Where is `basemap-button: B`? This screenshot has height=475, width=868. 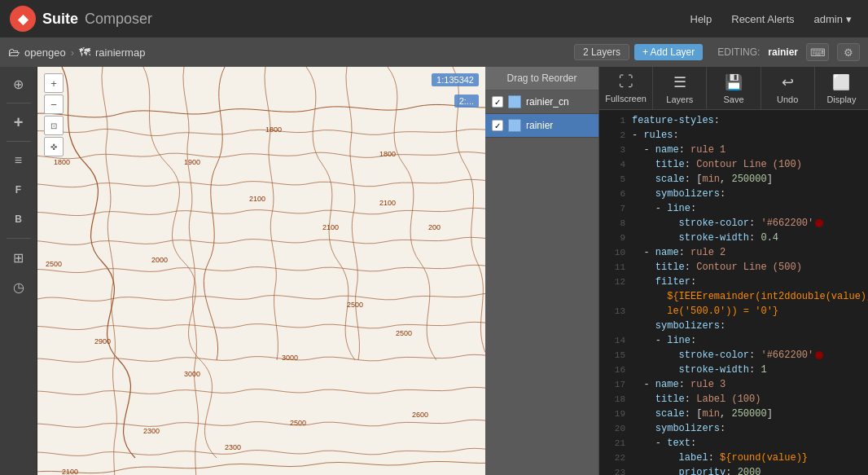 basemap-button: B is located at coordinates (19, 219).